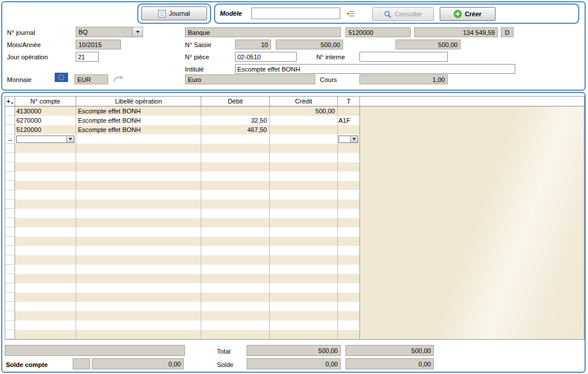 The width and height of the screenshot is (588, 374). Describe the element at coordinates (304, 111) in the screenshot. I see `cell-credit: 500,00` at that location.